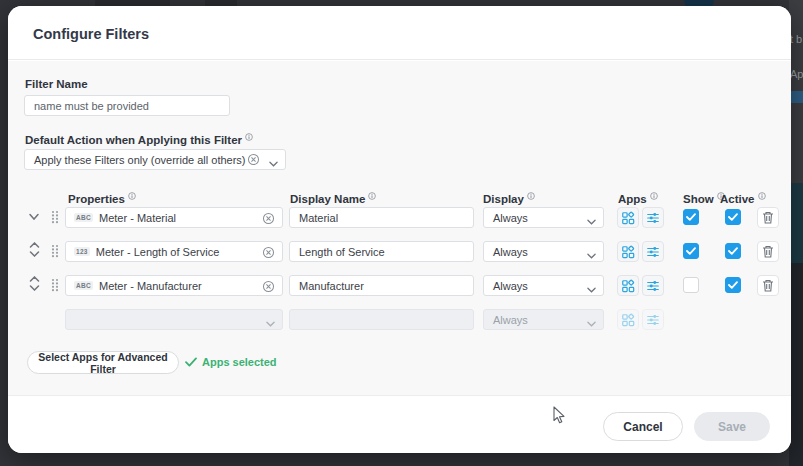 The height and width of the screenshot is (466, 803). What do you see at coordinates (139, 140) in the screenshot?
I see `default-action-label: Default Action when Applying this Filter` at bounding box center [139, 140].